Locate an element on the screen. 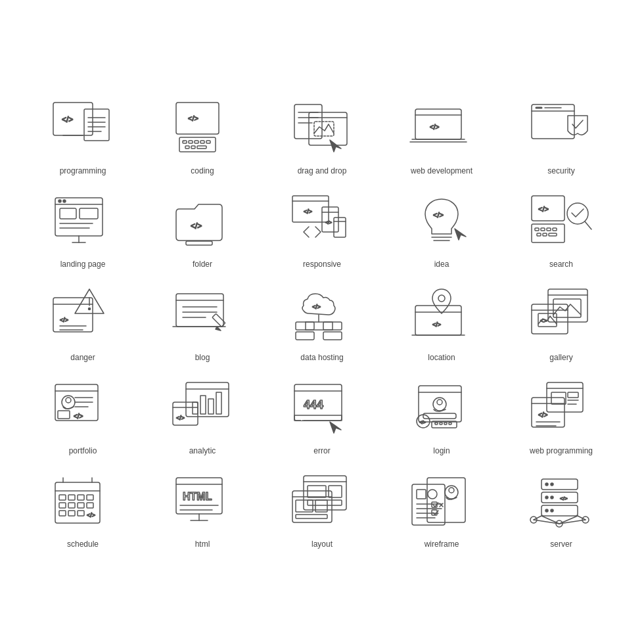 Image resolution: width=644 pixels, height=644 pixels. icon-item-login: </> login is located at coordinates (442, 415).